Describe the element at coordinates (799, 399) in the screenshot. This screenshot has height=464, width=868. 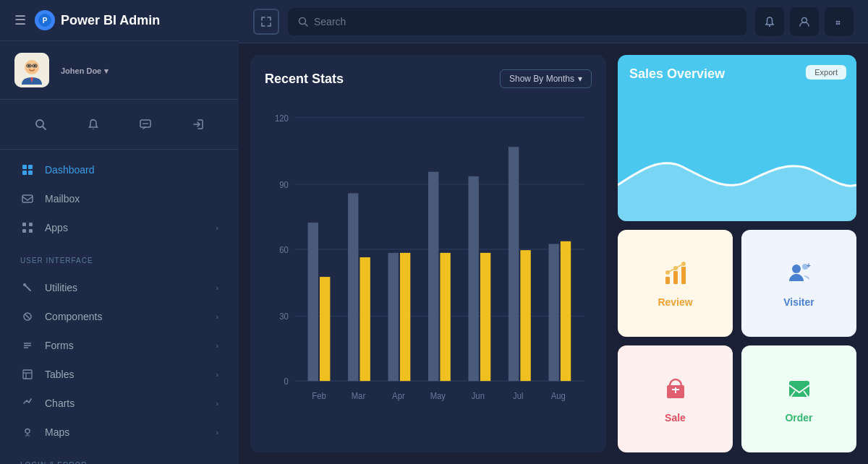
I see `stat-card-order: Order` at that location.